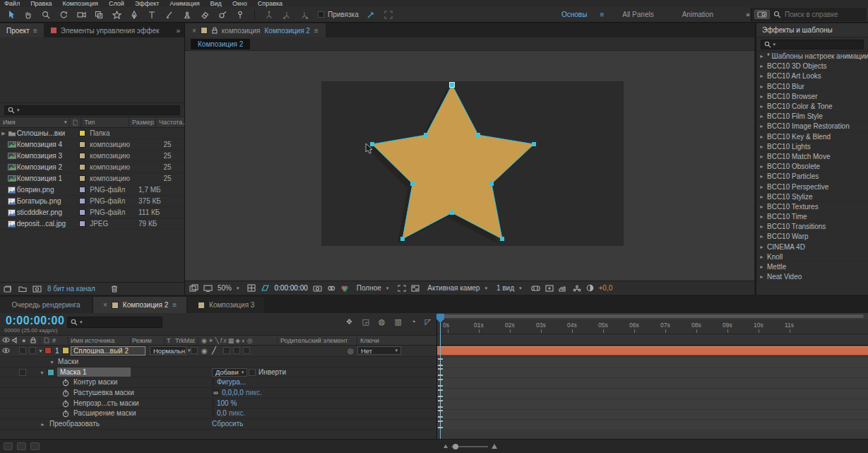 The width and height of the screenshot is (868, 453). What do you see at coordinates (4, 134) in the screenshot?
I see `row-expander-icon: ▶` at bounding box center [4, 134].